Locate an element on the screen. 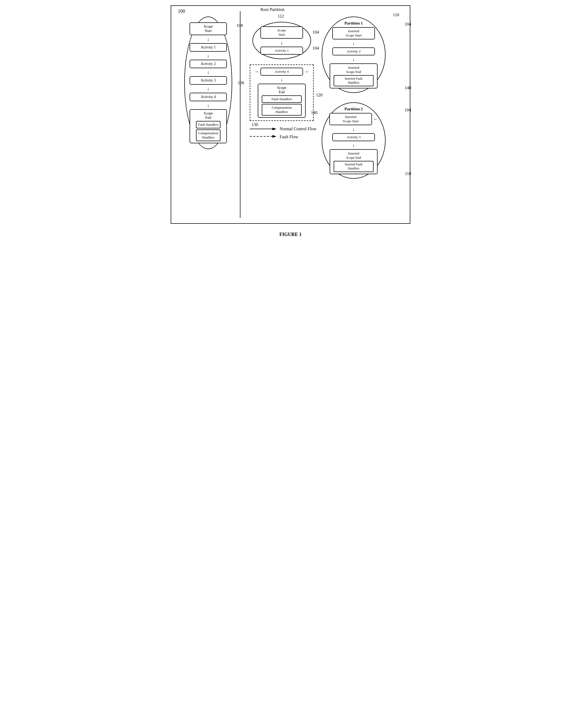  left-scope-start: ScopeStart is located at coordinates (208, 29).